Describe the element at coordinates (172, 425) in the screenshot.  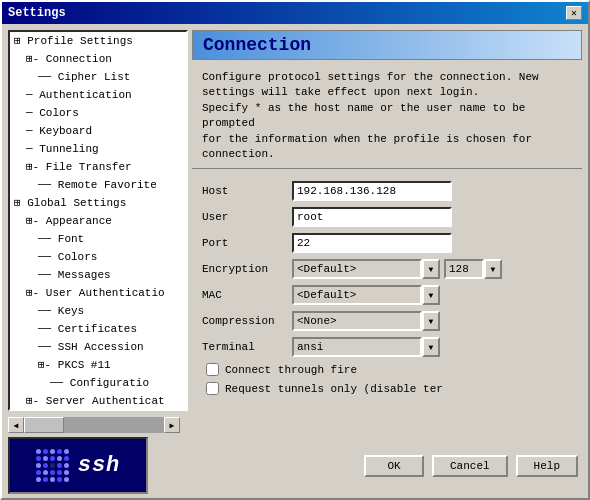
I see `scroll-right-btn: ▶` at that location.